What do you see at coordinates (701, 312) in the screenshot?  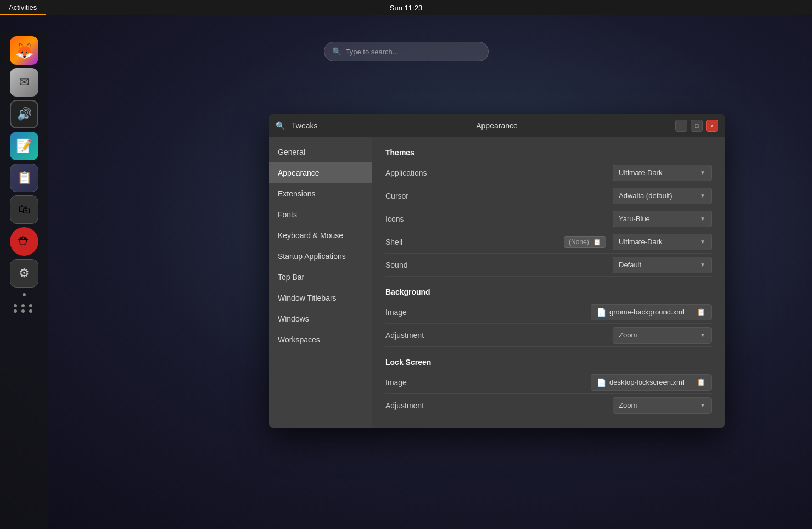 I see `bg-image-copy-icon: 📋` at bounding box center [701, 312].